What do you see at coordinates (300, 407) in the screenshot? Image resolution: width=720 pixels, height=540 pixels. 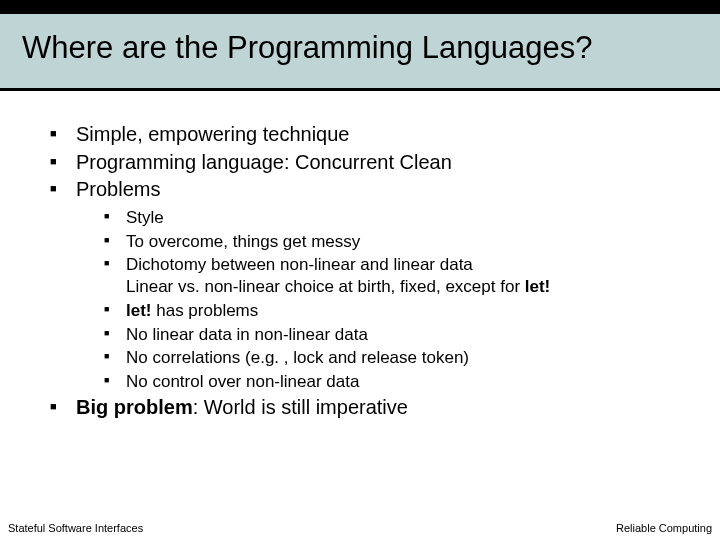 I see `big-problem-rest: : World is still imperative` at bounding box center [300, 407].